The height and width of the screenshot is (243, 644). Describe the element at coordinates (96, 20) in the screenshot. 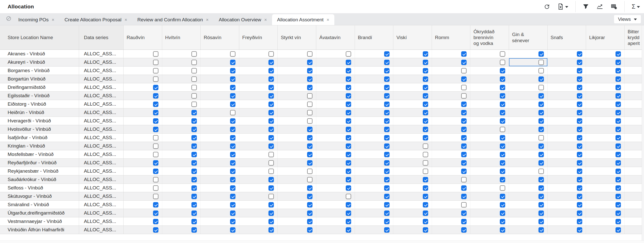

I see `tab-create-allocation-proposal: Create Allocation Proposal×` at that location.